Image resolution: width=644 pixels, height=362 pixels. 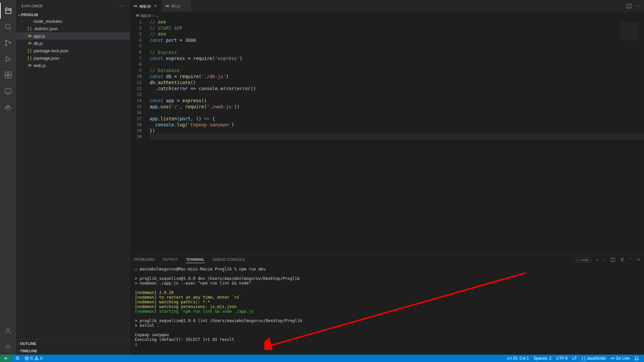 I want to click on remote-explorer-icon, so click(x=8, y=91).